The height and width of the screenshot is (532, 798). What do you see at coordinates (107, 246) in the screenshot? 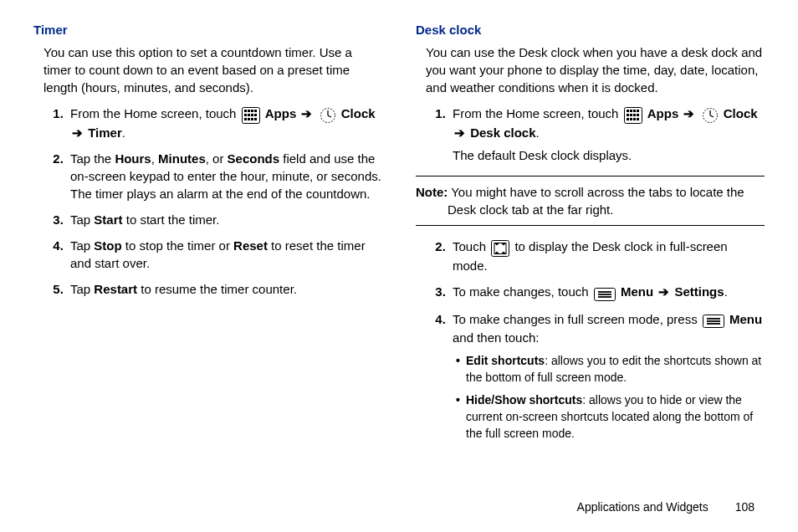
I see `stop-label: Stop` at bounding box center [107, 246].